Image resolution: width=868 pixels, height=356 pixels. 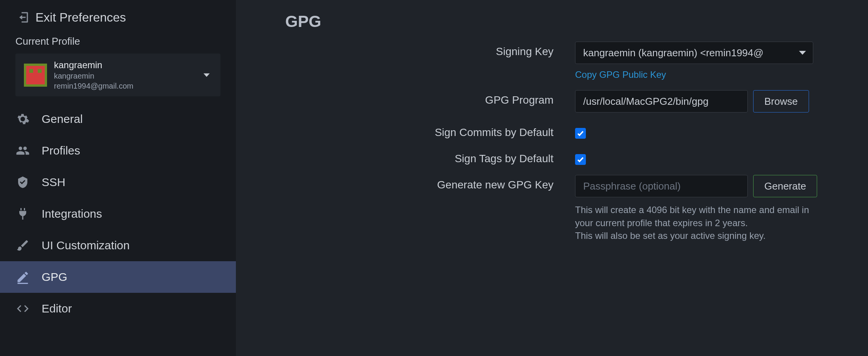 What do you see at coordinates (57, 309) in the screenshot?
I see `sidebar-item-label: Editor` at bounding box center [57, 309].